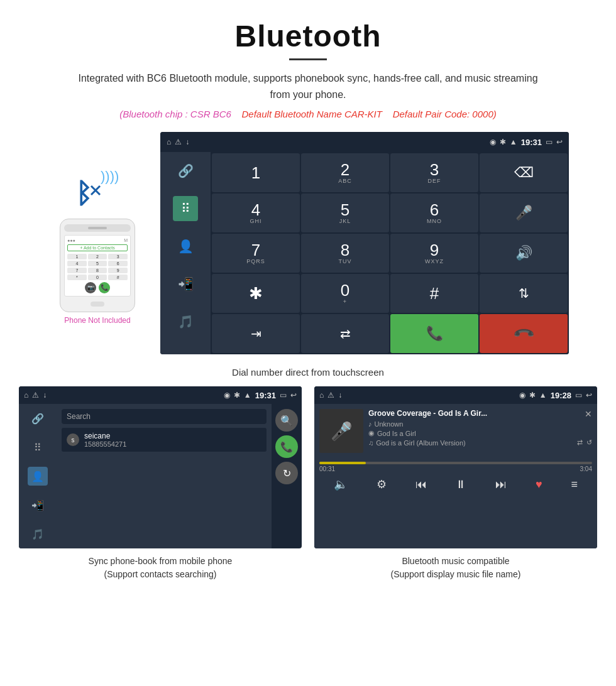 This screenshot has height=686, width=616. I want to click on phone-bottom-row: 📷 📞, so click(97, 288).